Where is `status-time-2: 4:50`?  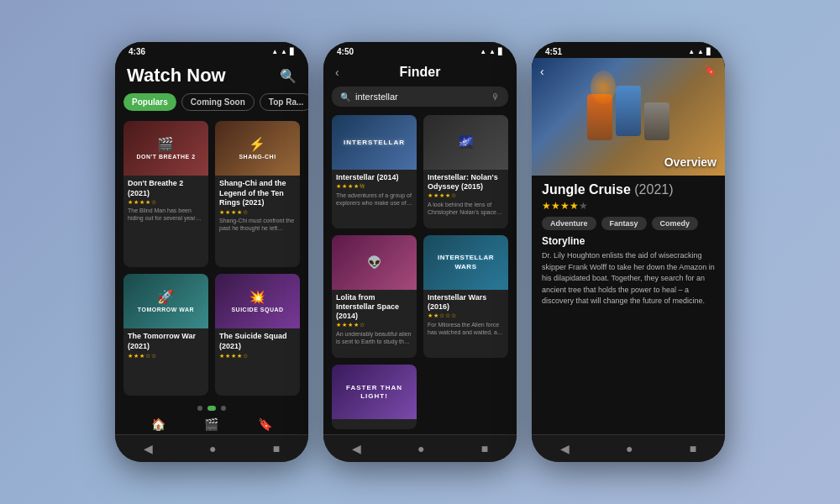
status-time-2: 4:50 is located at coordinates (345, 52).